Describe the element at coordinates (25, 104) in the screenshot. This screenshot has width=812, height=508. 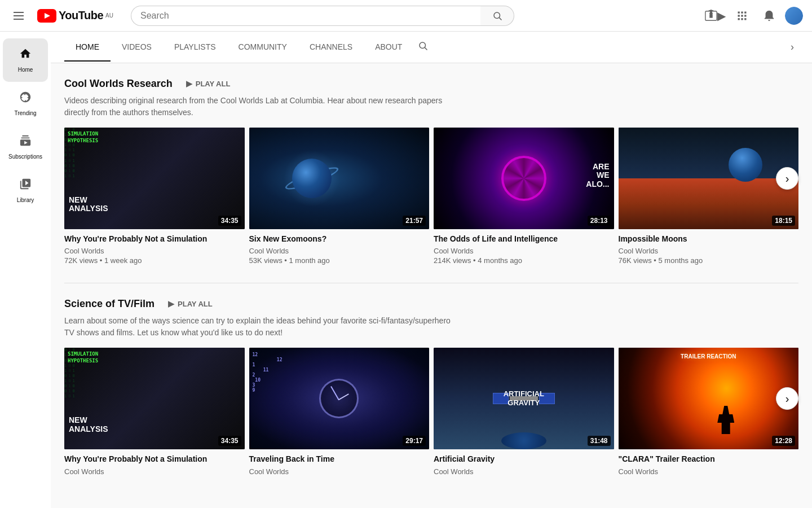
I see `sidebar-item-trending: Trending` at that location.